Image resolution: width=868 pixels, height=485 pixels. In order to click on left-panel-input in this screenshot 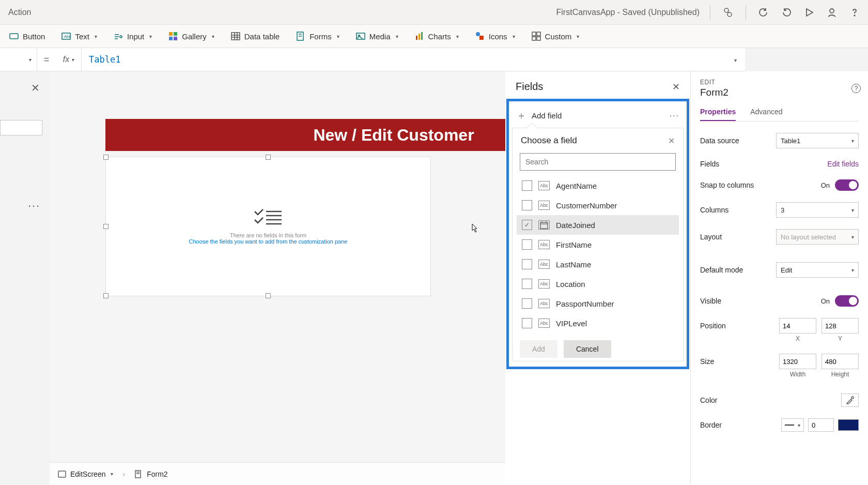, I will do `click(21, 128)`.